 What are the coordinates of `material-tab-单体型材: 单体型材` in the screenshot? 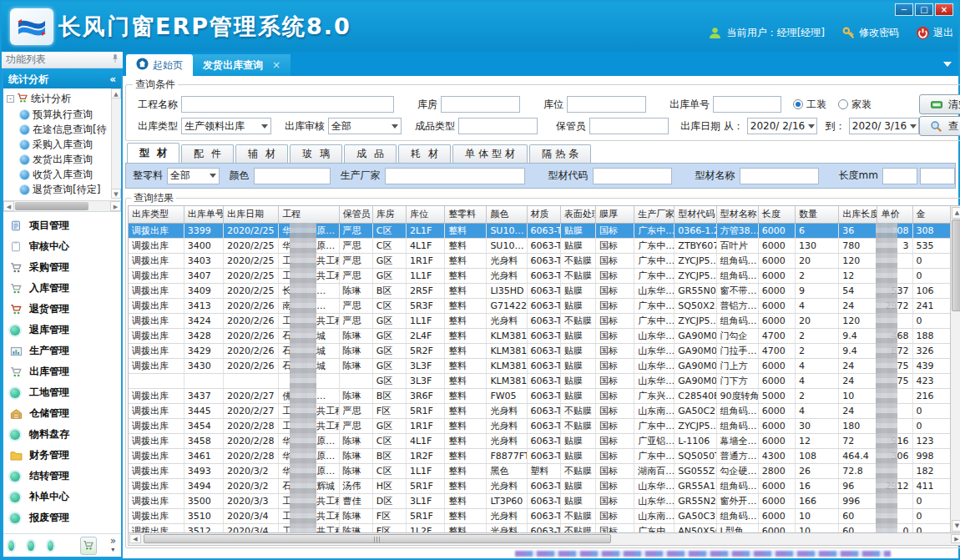 It's located at (490, 154).